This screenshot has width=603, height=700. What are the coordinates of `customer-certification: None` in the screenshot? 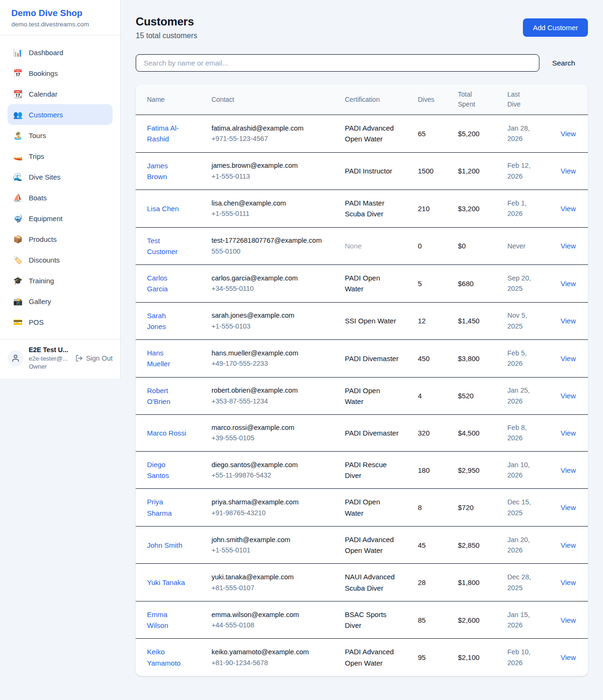 It's located at (353, 246).